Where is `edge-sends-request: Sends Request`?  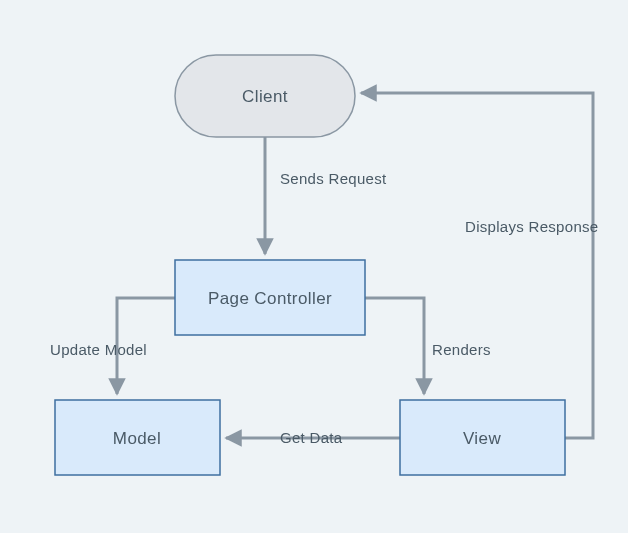 edge-sends-request: Sends Request is located at coordinates (326, 196).